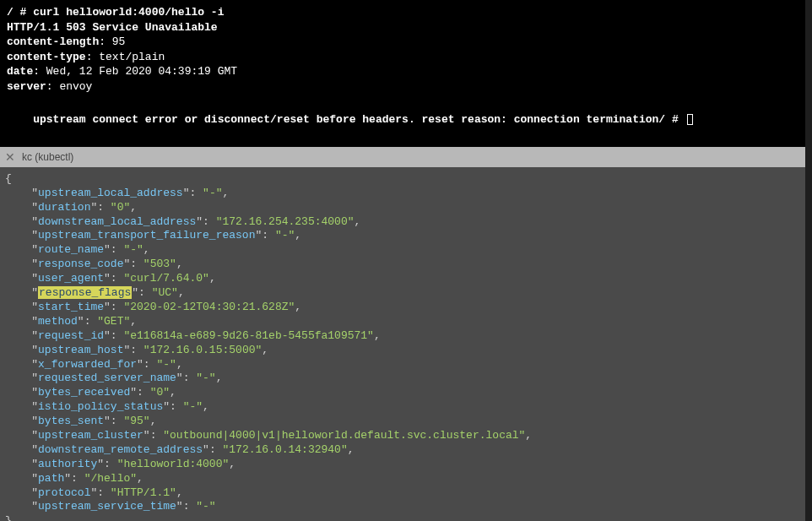 The width and height of the screenshot is (812, 521). Describe the element at coordinates (809, 260) in the screenshot. I see `right-strip` at that location.